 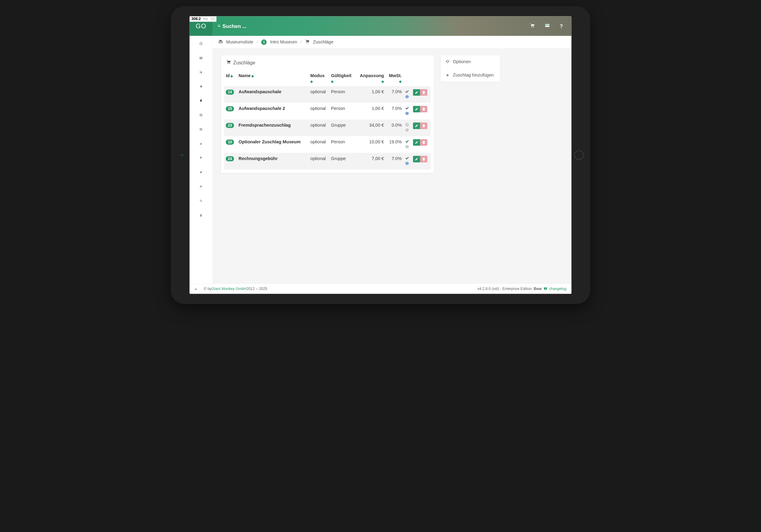 What do you see at coordinates (272, 78) in the screenshot?
I see `col-name: Name◆` at bounding box center [272, 78].